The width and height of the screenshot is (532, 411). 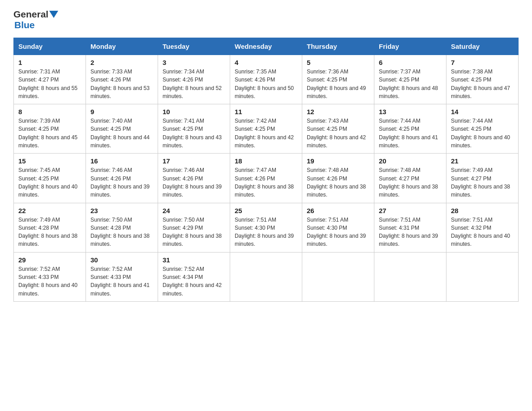 I want to click on calendar-day-cell: 30 Sunrise: 7:52 AMSunset: 4:33 PMDaylig…, so click(x=122, y=277).